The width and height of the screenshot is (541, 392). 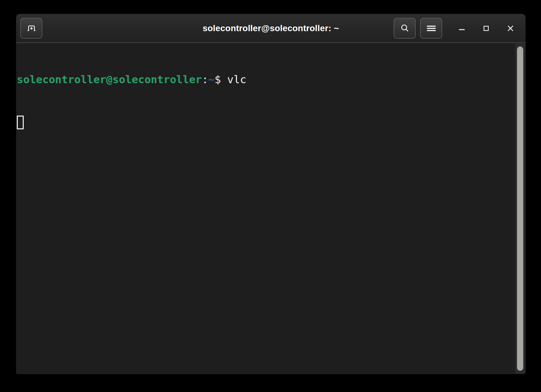 I want to click on scrollbar, so click(x=520, y=209).